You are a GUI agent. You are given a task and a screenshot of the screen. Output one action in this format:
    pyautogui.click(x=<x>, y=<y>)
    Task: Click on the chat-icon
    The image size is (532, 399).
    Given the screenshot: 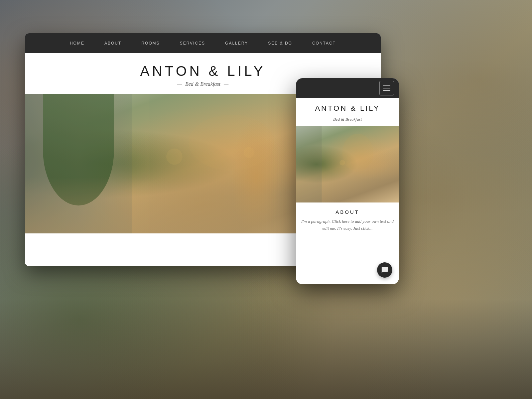 What is the action you would take?
    pyautogui.click(x=385, y=270)
    